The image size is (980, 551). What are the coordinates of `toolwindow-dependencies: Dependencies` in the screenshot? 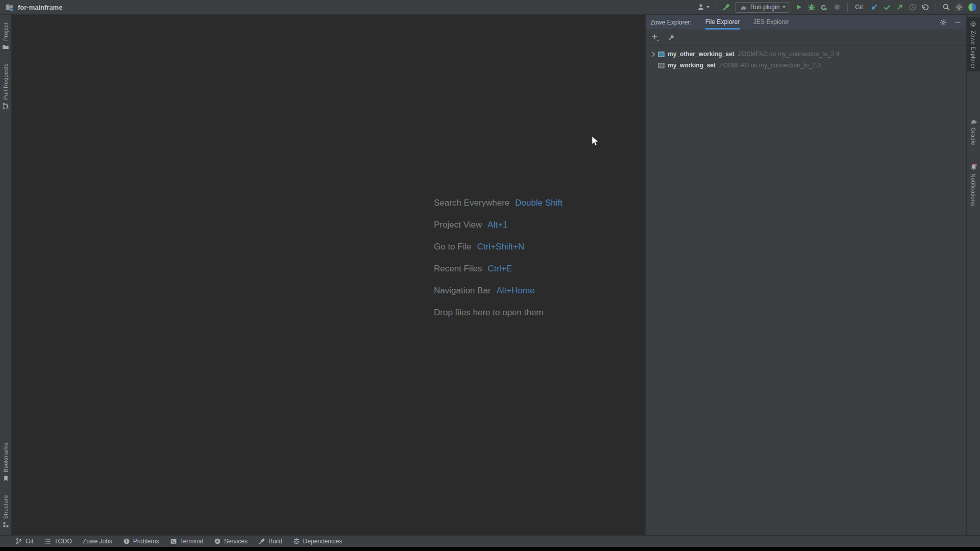 It's located at (317, 541).